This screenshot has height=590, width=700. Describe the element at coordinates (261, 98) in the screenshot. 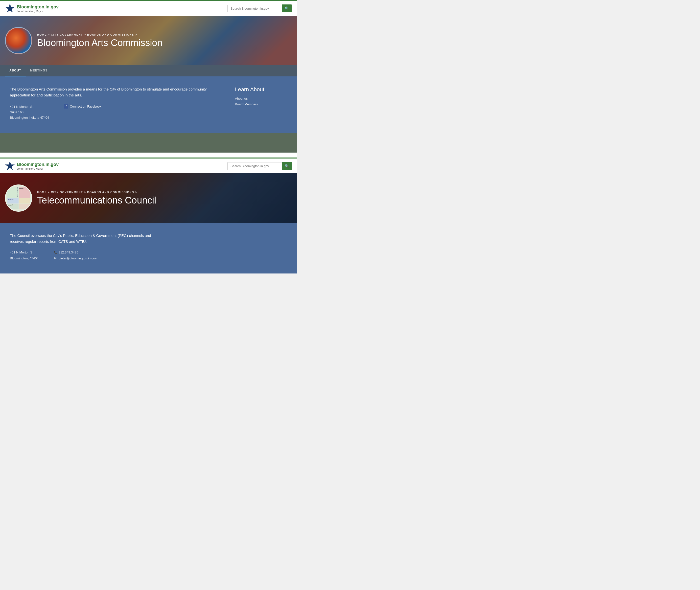

I see `sidebar-link-about: About us` at that location.